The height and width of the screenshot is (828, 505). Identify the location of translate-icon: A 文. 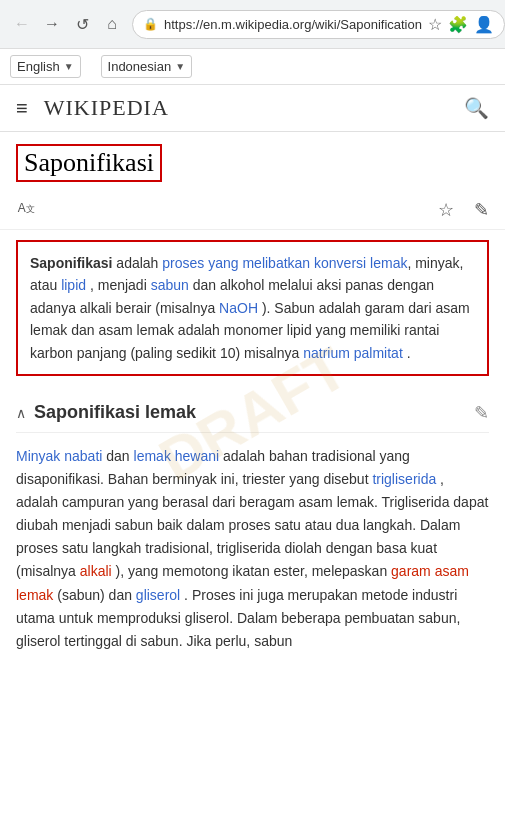
(27, 210).